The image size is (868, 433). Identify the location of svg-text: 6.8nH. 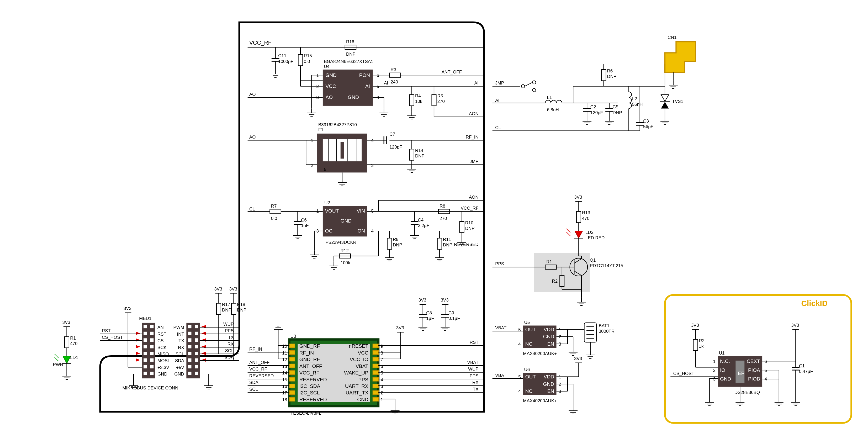
(553, 110).